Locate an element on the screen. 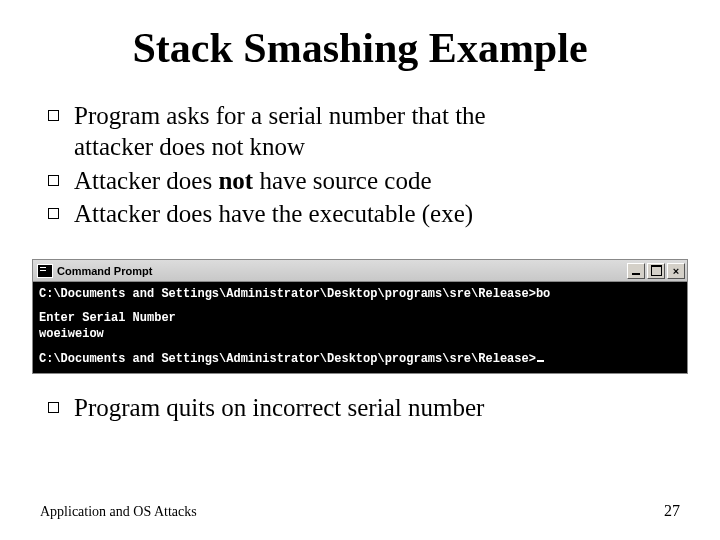 The height and width of the screenshot is (540, 720). bullet-item-3: Attacker does have the executable (exe) is located at coordinates (364, 214).